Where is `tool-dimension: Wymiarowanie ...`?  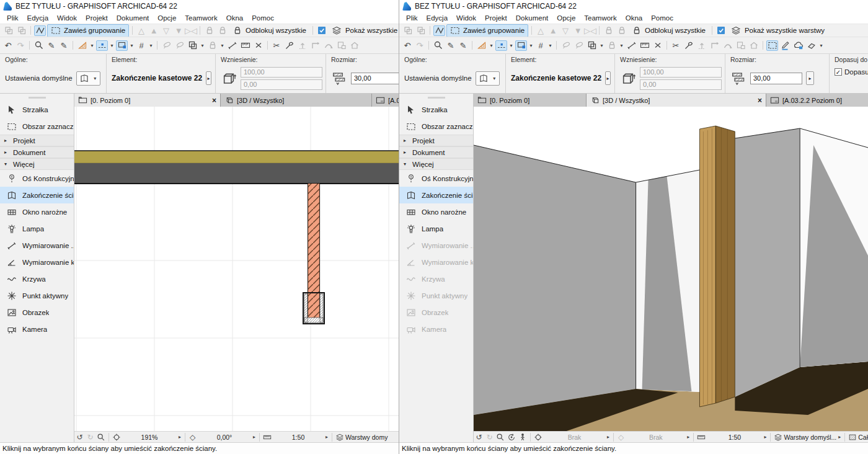 tool-dimension: Wymiarowanie ... is located at coordinates (37, 246).